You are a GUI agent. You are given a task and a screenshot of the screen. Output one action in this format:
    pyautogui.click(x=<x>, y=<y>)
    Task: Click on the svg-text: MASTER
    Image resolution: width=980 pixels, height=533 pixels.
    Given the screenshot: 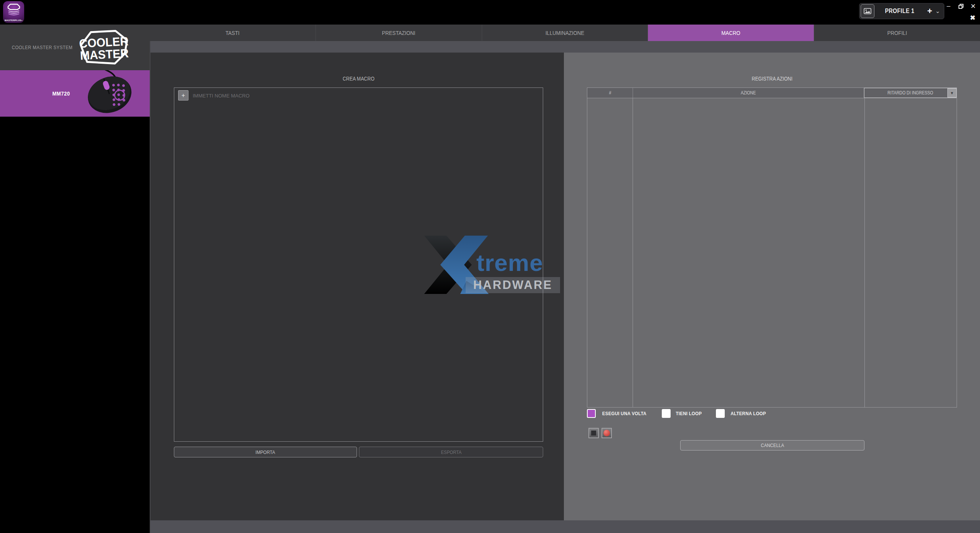 What is the action you would take?
    pyautogui.click(x=104, y=54)
    